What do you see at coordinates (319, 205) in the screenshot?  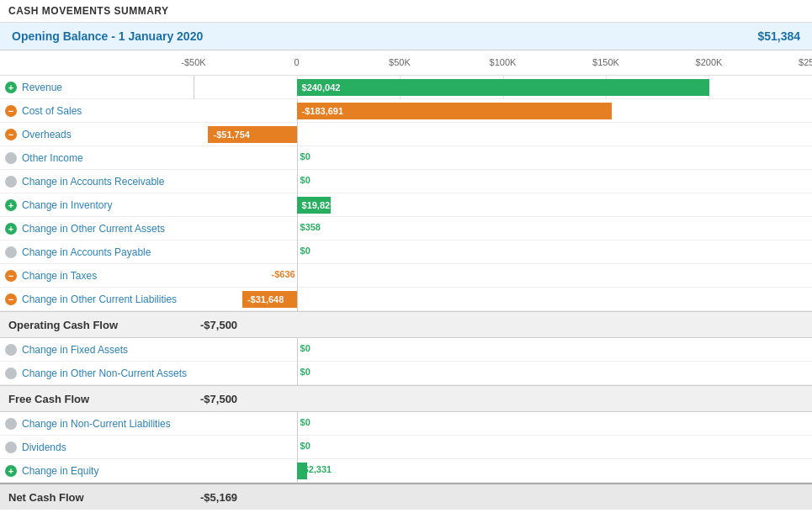 I see `change-inventory-bar-value: $19,829` at bounding box center [319, 205].